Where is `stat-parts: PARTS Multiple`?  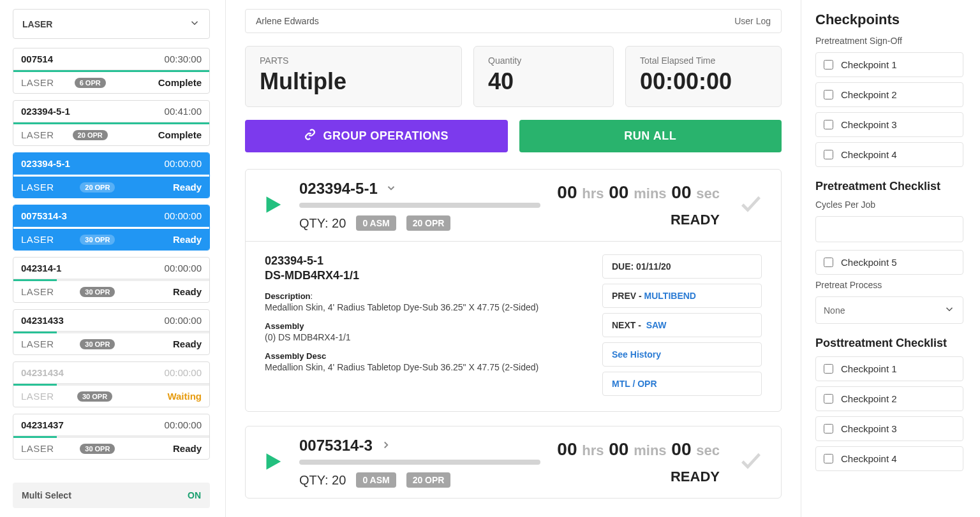 stat-parts: PARTS Multiple is located at coordinates (353, 76).